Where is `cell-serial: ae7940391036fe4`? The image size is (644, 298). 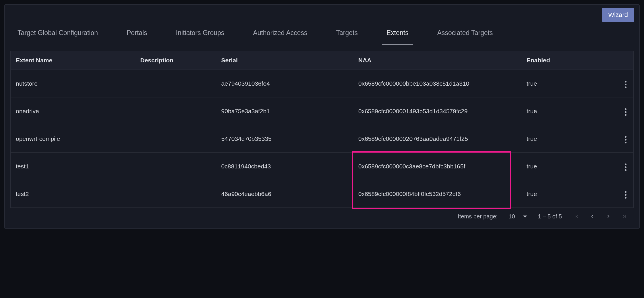
cell-serial: ae7940391036fe4 is located at coordinates (285, 84).